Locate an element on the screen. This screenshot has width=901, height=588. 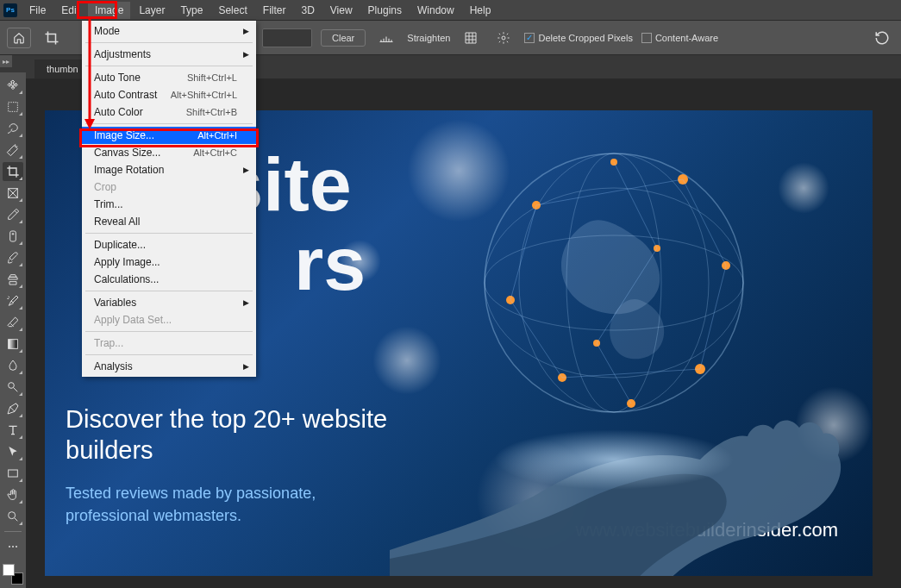
menu-item-image-rotation: Image Rotation▶ is located at coordinates (169, 170).